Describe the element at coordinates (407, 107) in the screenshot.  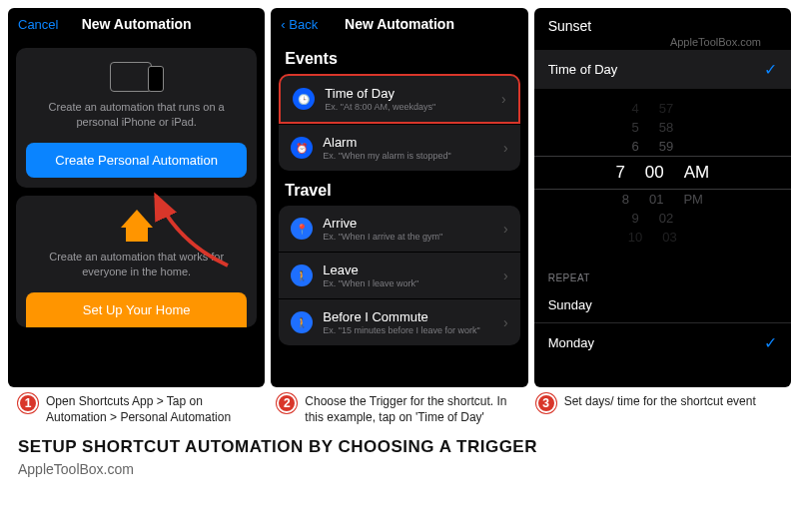
I see `row-subtitle: Ex. "At 8:00 AM, weekdays"` at that location.